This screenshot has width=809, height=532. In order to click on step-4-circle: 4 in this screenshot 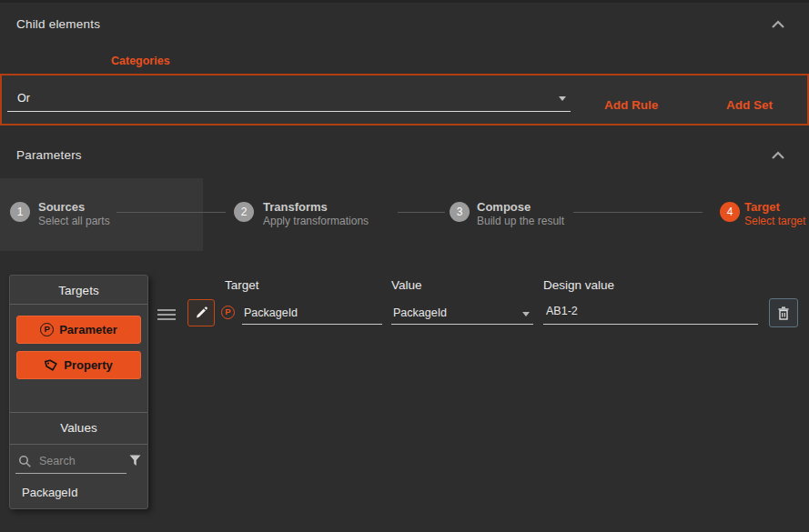, I will do `click(730, 212)`.